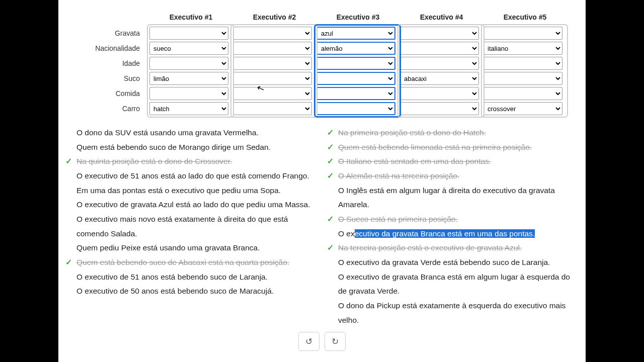 This screenshot has height=362, width=644. I want to click on clue: O Sueco está na primeira posição., so click(453, 219).